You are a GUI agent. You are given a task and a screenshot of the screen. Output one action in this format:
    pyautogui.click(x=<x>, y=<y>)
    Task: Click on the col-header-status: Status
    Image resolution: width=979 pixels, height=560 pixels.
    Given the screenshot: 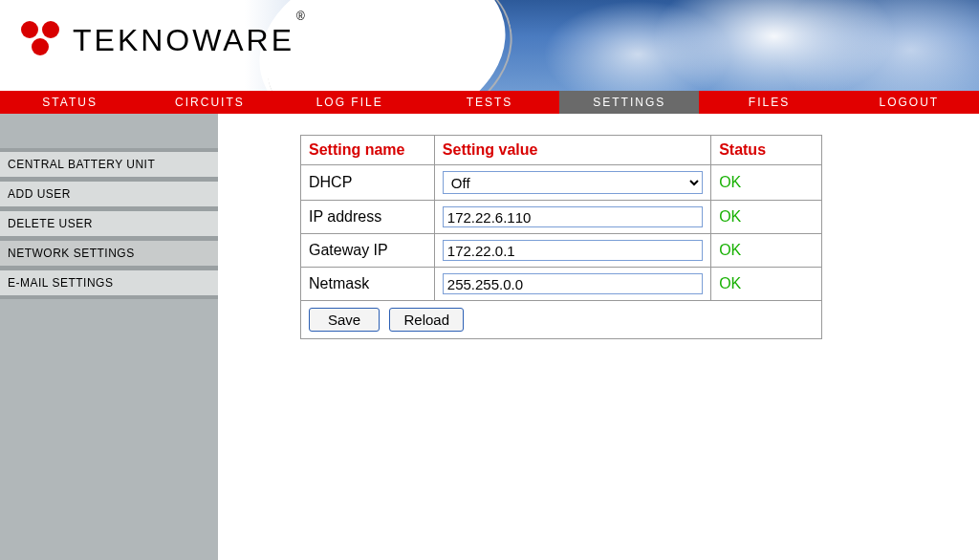 What is the action you would take?
    pyautogui.click(x=767, y=151)
    